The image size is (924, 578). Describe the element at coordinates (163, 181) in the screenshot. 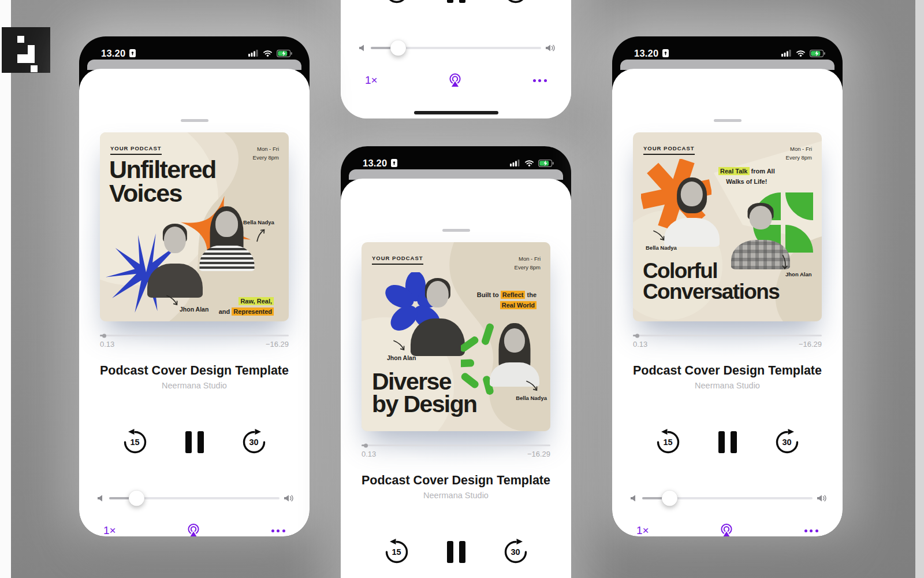

I see `poster-title: Unfiltered Voices` at that location.